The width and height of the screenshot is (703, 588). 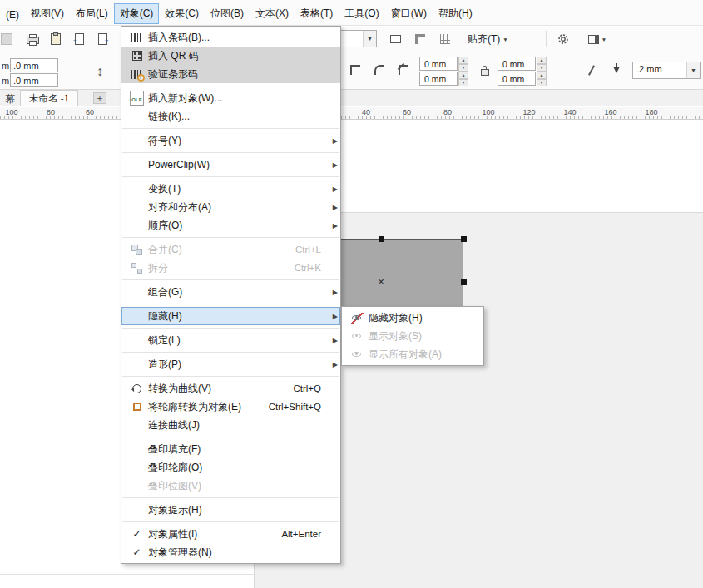 I want to click on convert-to-curves-icon, so click(x=136, y=389).